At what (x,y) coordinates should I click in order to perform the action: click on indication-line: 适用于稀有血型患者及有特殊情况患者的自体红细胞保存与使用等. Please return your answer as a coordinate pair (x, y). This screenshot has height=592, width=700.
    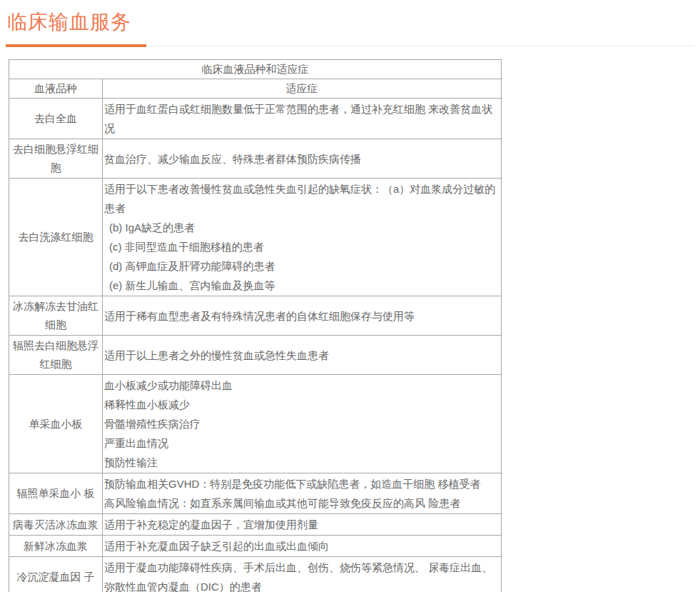
    Looking at the image, I should click on (302, 316).